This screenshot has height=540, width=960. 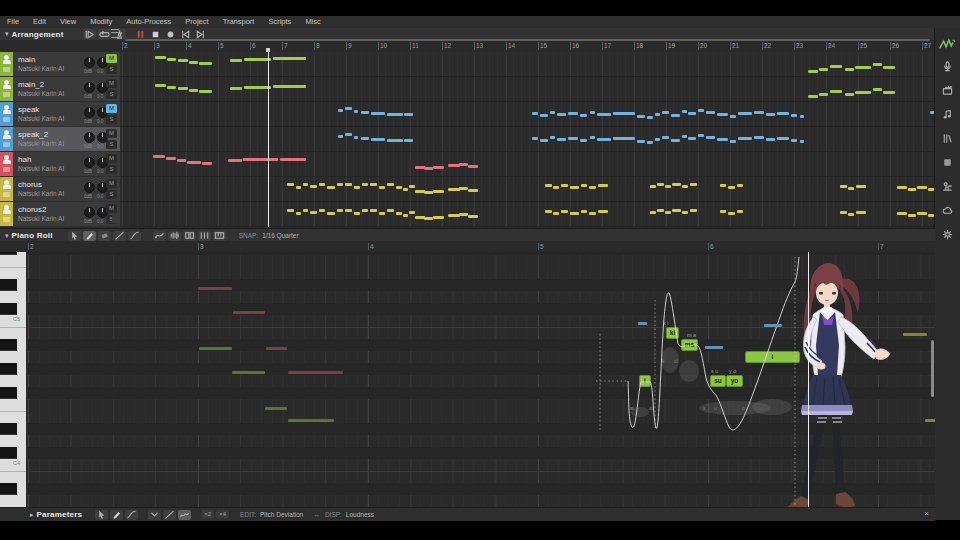 I want to click on menu-item-modify: Modify, so click(x=101, y=22).